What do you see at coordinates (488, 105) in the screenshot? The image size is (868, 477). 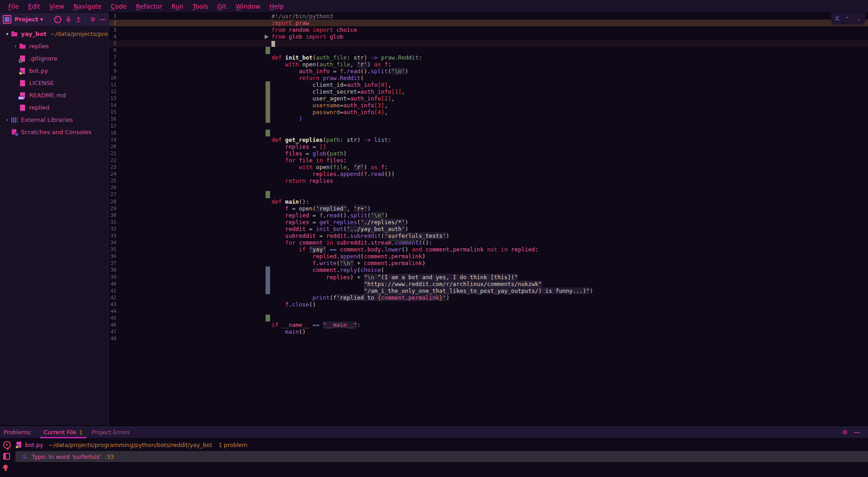 I see `code-line-14: 14 username=auth_info[3],` at bounding box center [488, 105].